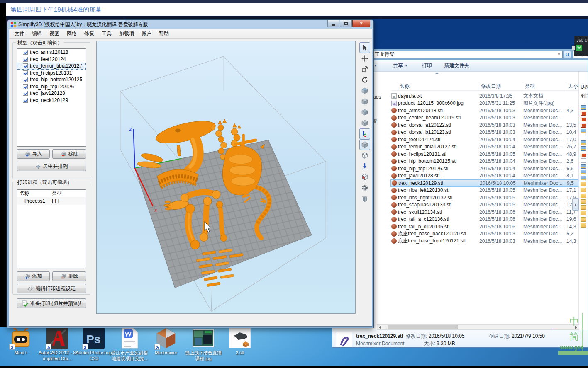 The height and width of the screenshot is (368, 588). What do you see at coordinates (365, 166) in the screenshot?
I see `place-on-bed-button` at bounding box center [365, 166].